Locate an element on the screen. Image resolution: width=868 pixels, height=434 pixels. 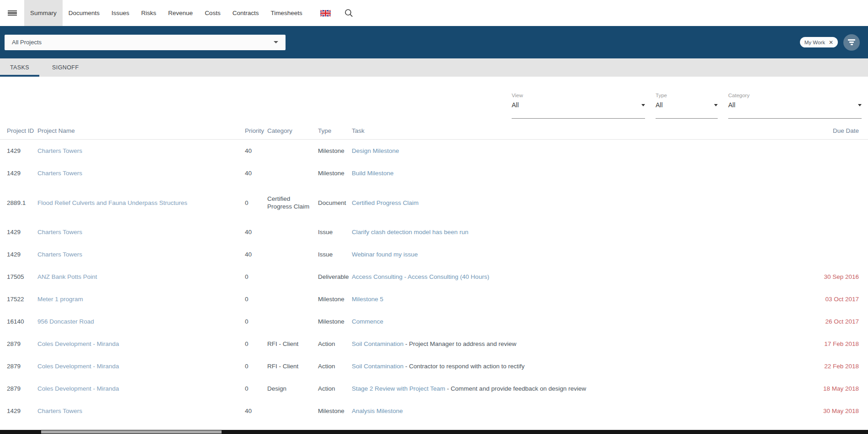
nav-tab-contracts: Contracts is located at coordinates (246, 13).